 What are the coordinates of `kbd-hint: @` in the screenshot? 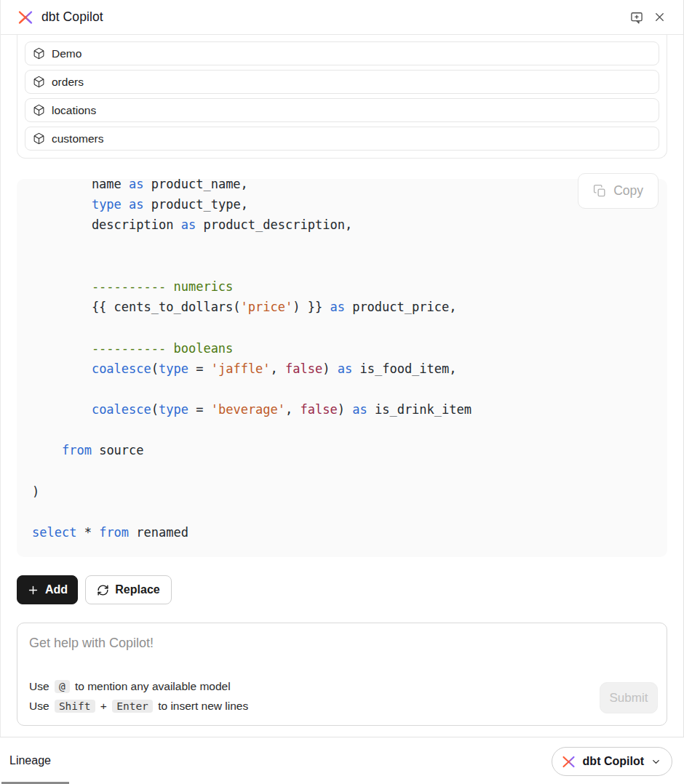 It's located at (63, 687).